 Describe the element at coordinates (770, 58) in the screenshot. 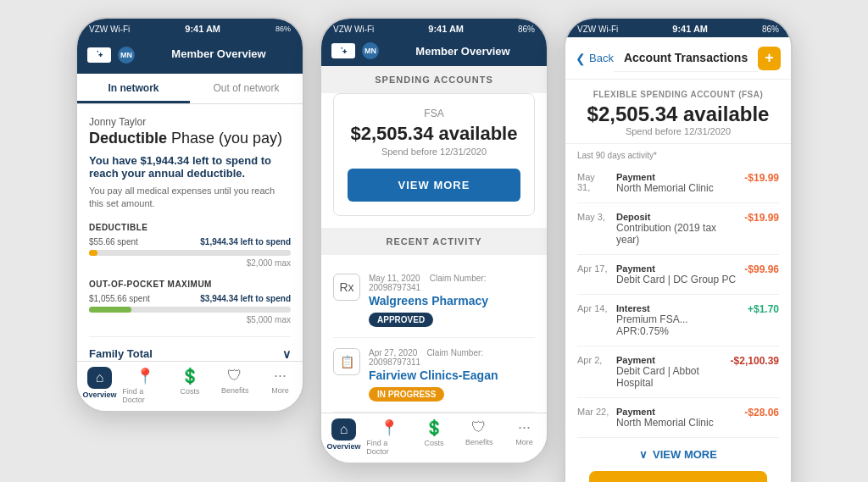

I see `plus-button: +` at that location.